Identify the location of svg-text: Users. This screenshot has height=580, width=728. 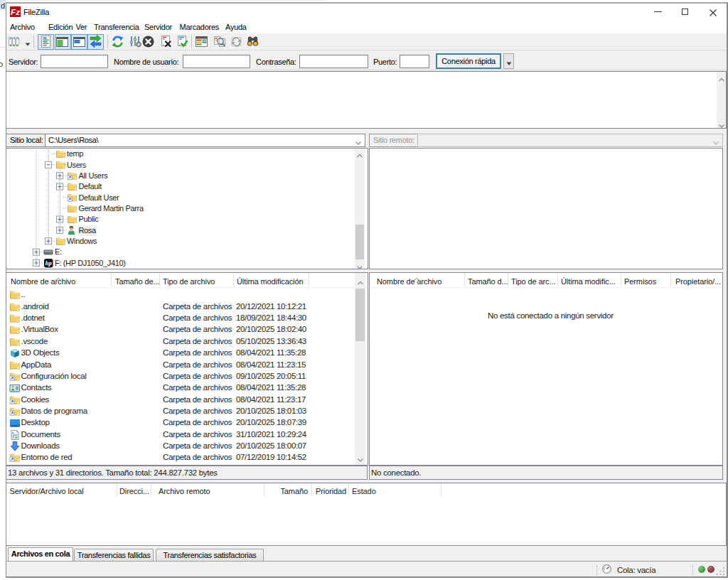
(77, 165).